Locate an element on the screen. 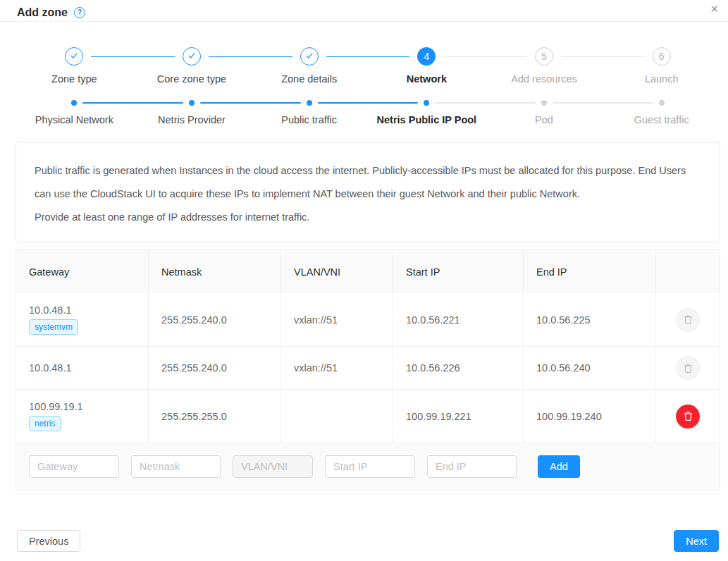 This screenshot has width=728, height=561. step-circle: 5 is located at coordinates (544, 56).